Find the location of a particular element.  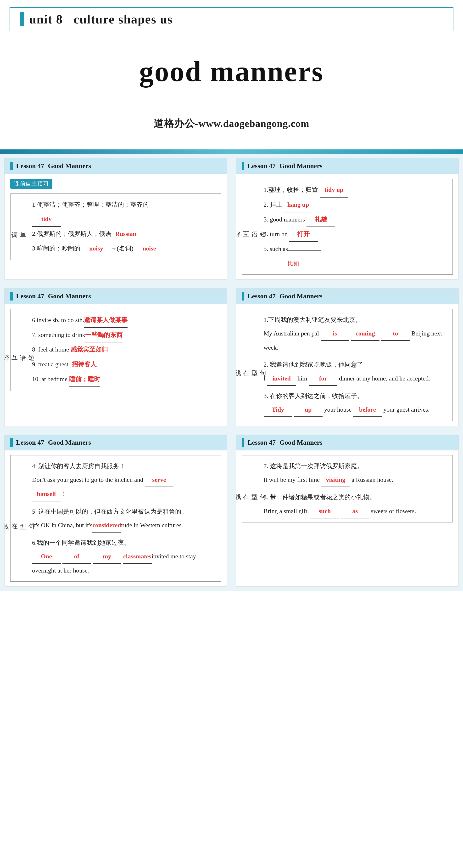

sentence1-content: 1.下周我的澳大利亚笔友要来北京。 My Australian pen pal … is located at coordinates (356, 365).